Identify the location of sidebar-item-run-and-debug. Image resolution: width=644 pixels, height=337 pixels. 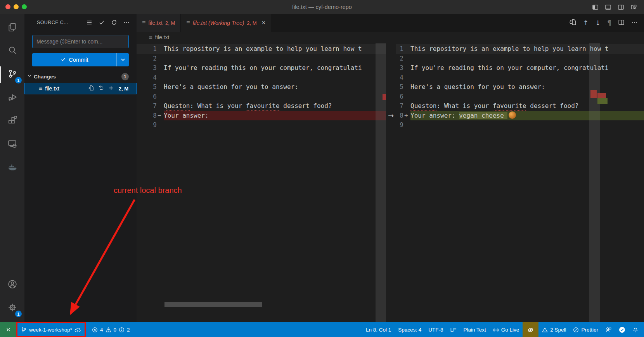
(12, 98).